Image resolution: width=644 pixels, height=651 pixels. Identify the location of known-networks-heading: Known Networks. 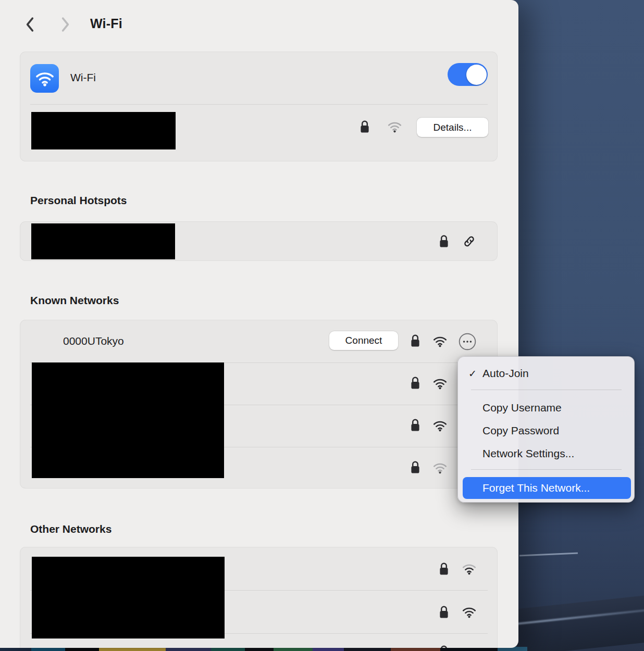
(75, 301).